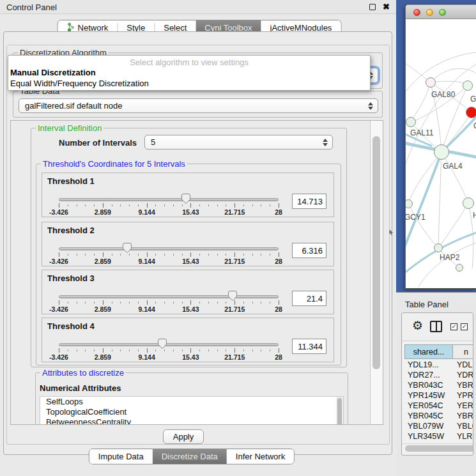  Describe the element at coordinates (239, 142) in the screenshot. I see `number-of-intervals-combobox: 5` at that location.